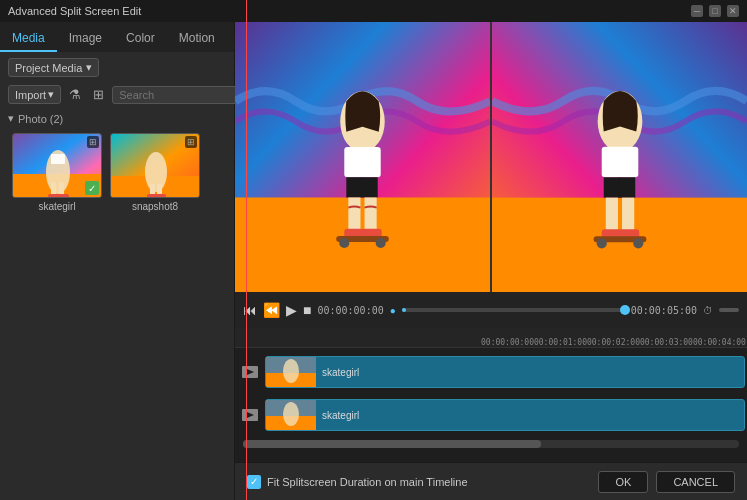 This screenshot has height=500, width=747. Describe the element at coordinates (197, 39) in the screenshot. I see `tab-motion: Motion` at that location.